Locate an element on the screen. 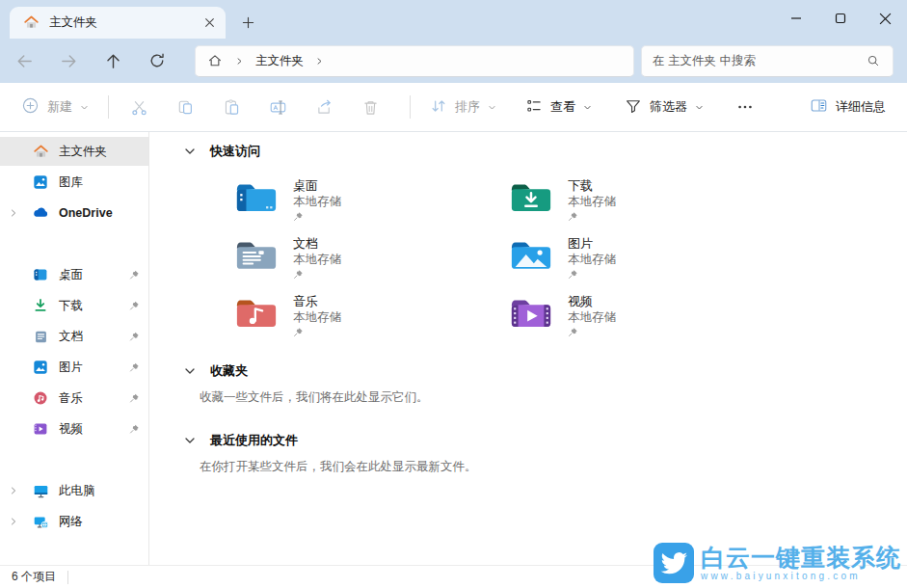  search-icon is located at coordinates (873, 61).